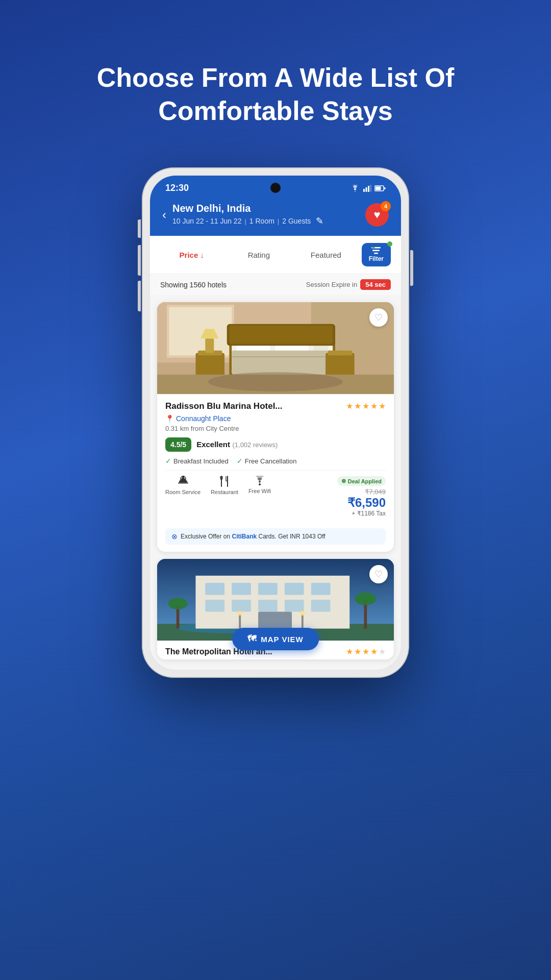  I want to click on rating-tab-label: Rating, so click(259, 255).